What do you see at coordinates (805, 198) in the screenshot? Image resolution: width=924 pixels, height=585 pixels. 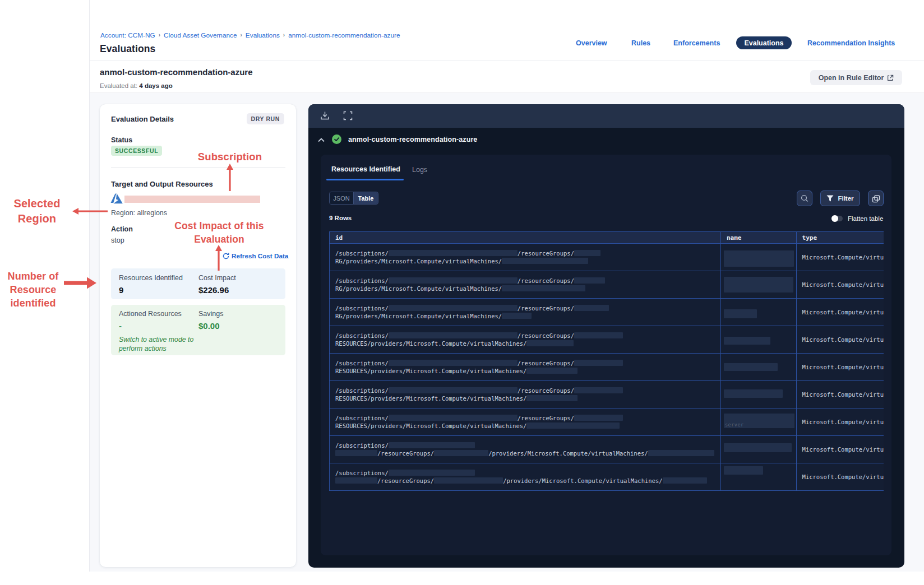 I see `search-button` at bounding box center [805, 198].